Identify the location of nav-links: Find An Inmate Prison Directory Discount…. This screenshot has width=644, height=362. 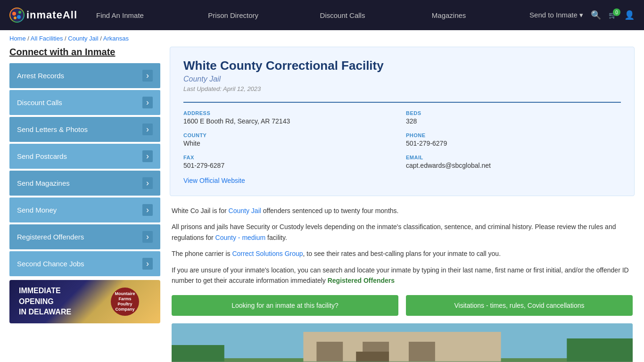
(313, 15).